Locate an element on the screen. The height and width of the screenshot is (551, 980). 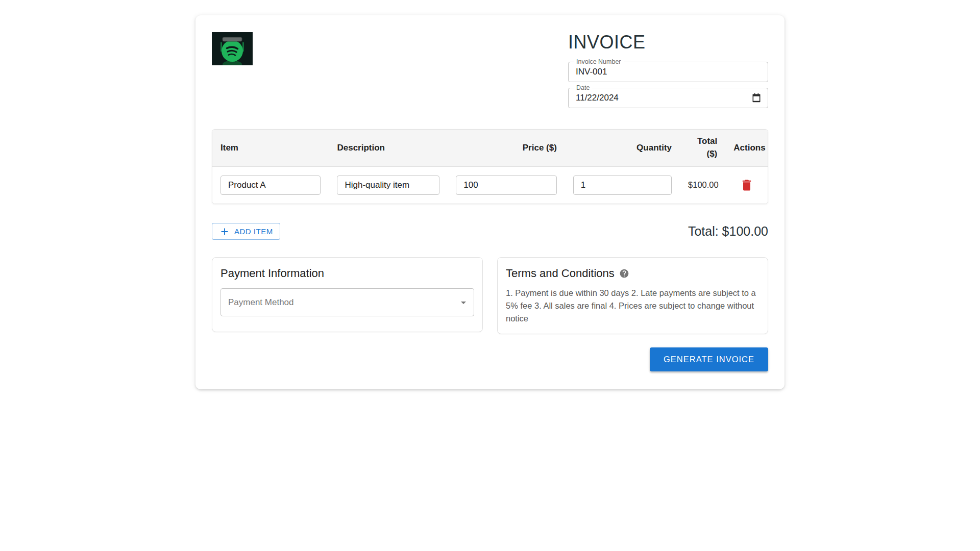
date-input is located at coordinates (668, 98).